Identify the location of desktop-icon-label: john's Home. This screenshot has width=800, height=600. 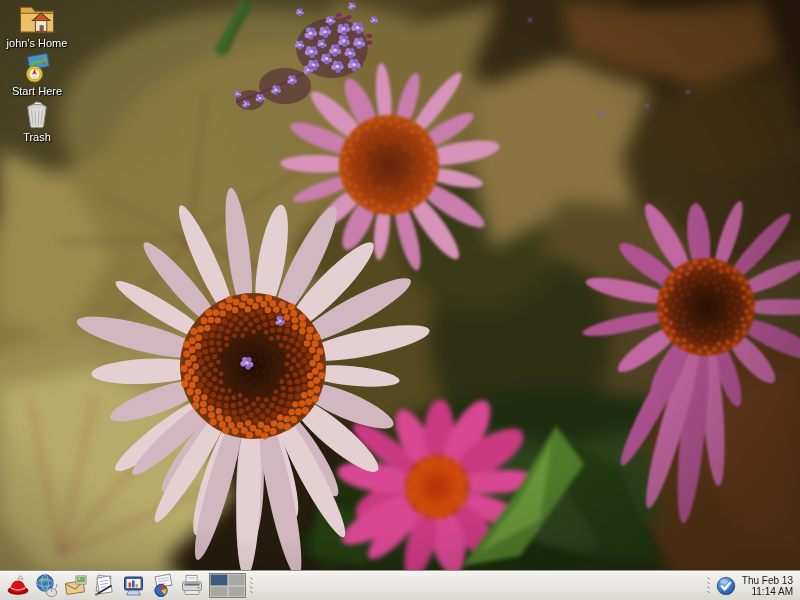
(38, 43).